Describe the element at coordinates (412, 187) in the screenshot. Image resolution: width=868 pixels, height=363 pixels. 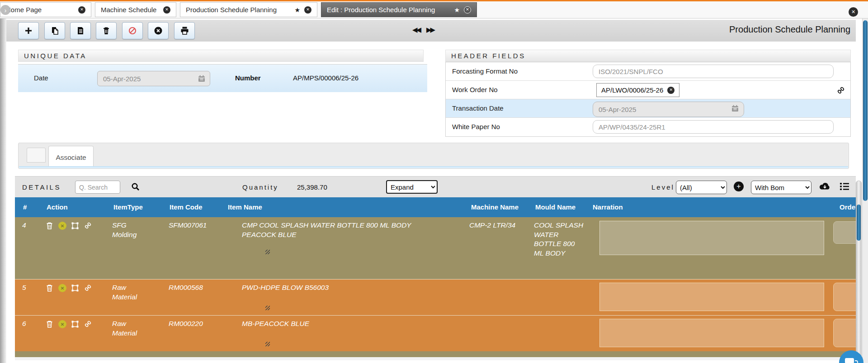
I see `expand-select: Expand` at that location.